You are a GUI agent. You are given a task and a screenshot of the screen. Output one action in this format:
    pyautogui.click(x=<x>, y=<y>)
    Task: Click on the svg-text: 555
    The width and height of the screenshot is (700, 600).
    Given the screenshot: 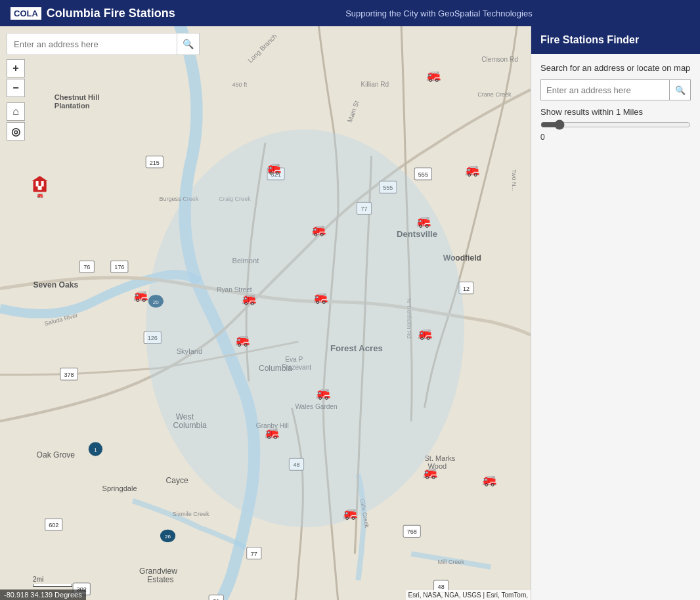 What is the action you would take?
    pyautogui.click(x=423, y=175)
    